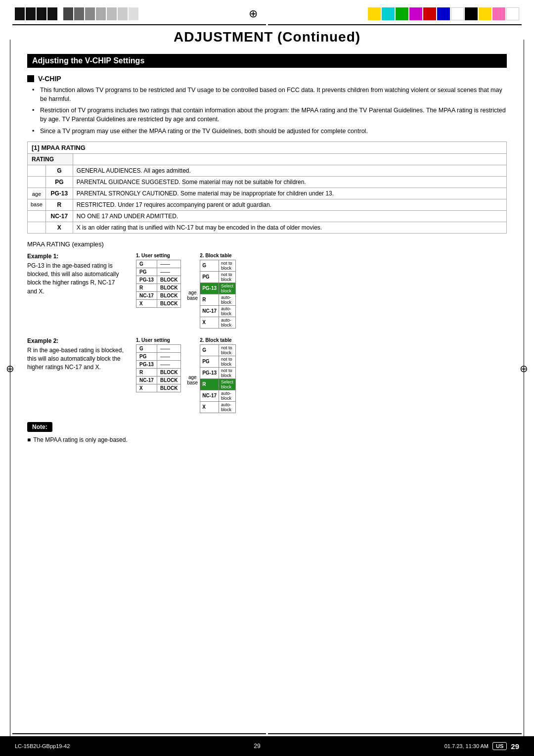 Image resolution: width=534 pixels, height=756 pixels. Describe the element at coordinates (499, 746) in the screenshot. I see `us-badge: US` at that location.